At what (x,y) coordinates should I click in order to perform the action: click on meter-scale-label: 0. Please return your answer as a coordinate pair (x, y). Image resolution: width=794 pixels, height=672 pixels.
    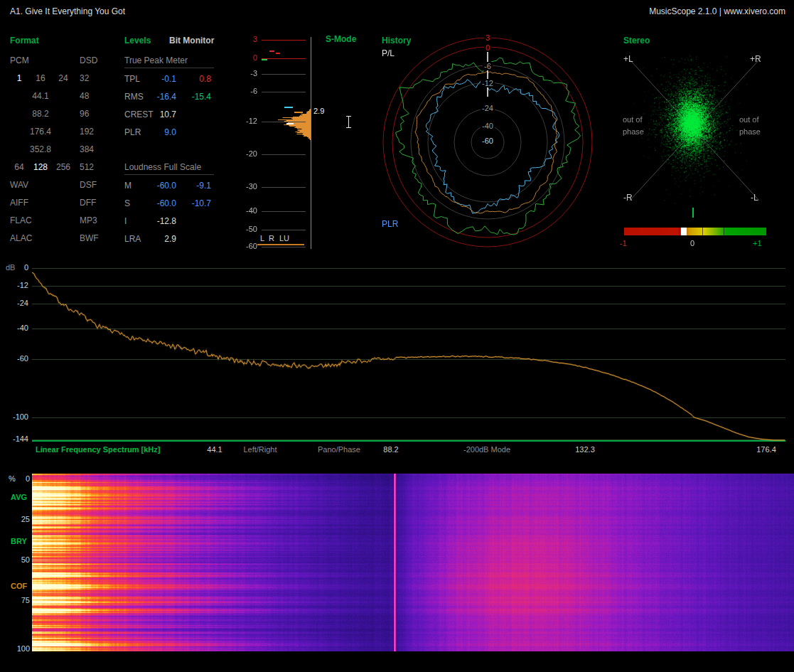
    Looking at the image, I should click on (247, 58).